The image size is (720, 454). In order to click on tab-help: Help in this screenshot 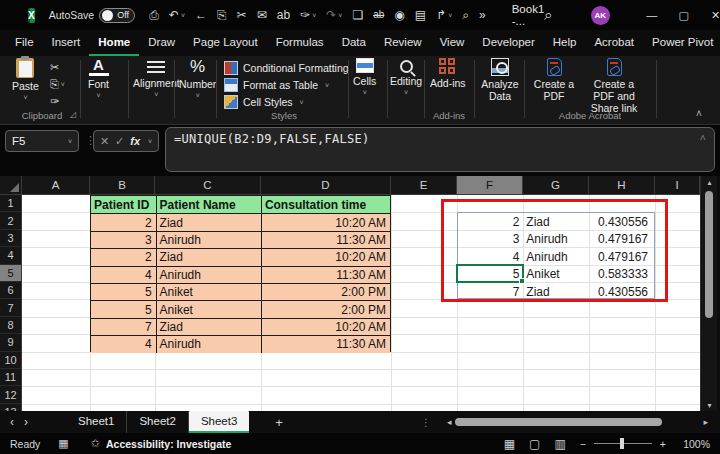, I will do `click(565, 44)`.